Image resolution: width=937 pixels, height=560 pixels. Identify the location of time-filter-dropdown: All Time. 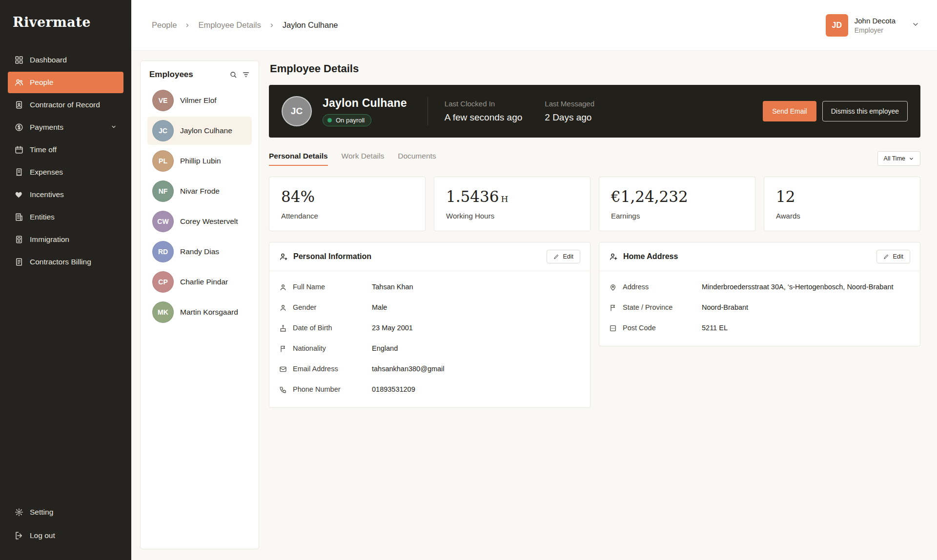
(899, 159).